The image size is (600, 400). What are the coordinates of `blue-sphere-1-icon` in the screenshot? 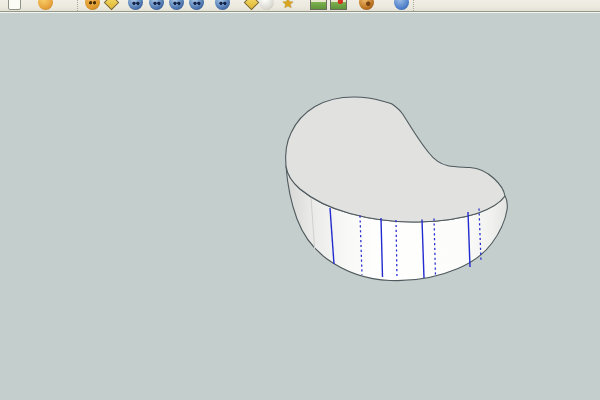 It's located at (136, 5).